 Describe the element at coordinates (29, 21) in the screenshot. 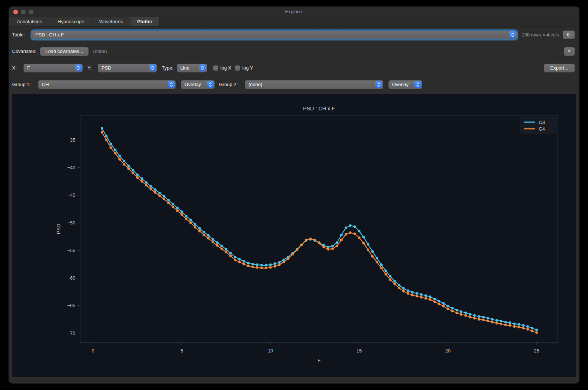

I see `tab-annotations: Annotations` at that location.